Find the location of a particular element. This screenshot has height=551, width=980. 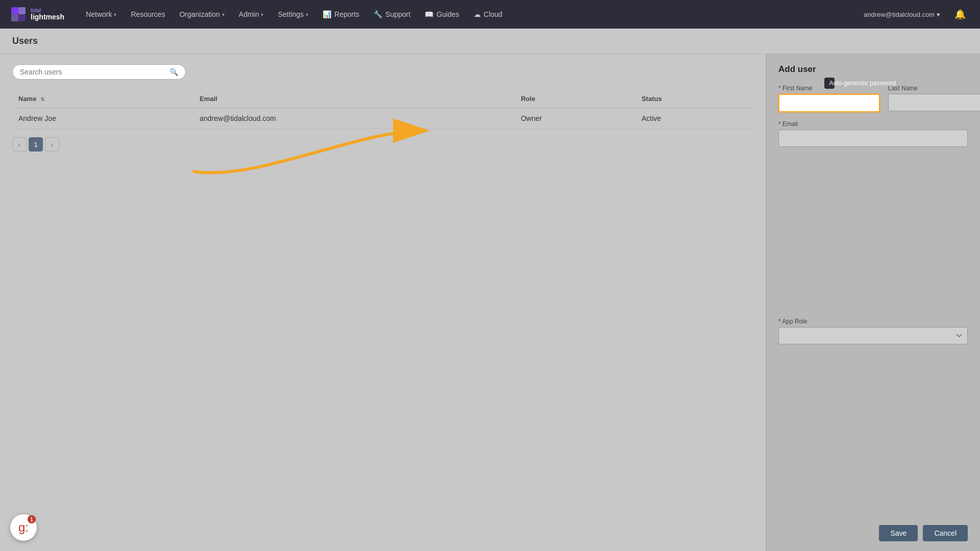

badge-count: 1 is located at coordinates (32, 519).